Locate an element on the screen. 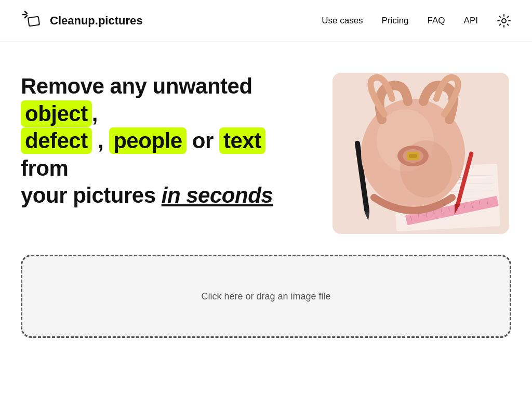  nav-pricing: Pricing is located at coordinates (395, 21).